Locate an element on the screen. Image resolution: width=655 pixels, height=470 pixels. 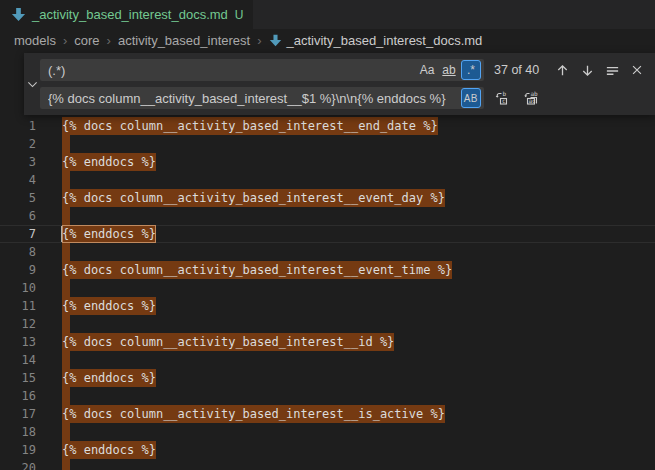
previous-match-button is located at coordinates (562, 70).